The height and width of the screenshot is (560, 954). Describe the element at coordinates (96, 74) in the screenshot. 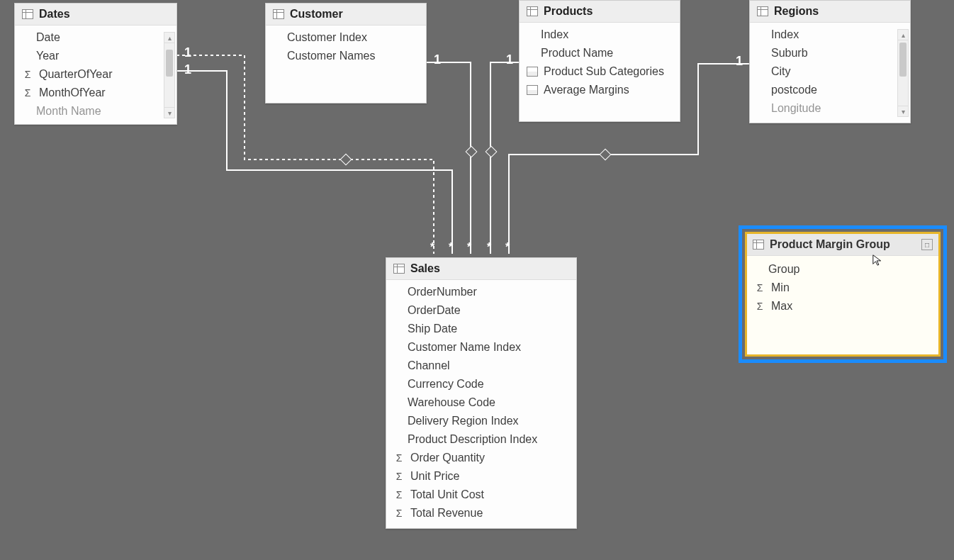

I see `field-row: ΣQuarterOfYear` at that location.